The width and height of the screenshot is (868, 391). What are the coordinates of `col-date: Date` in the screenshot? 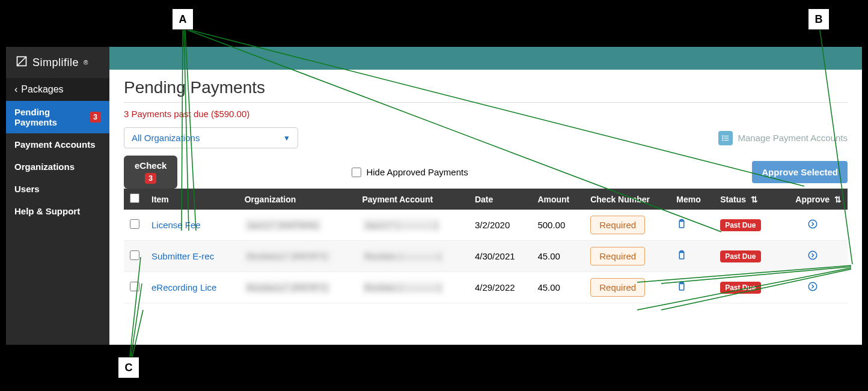 It's located at (500, 199).